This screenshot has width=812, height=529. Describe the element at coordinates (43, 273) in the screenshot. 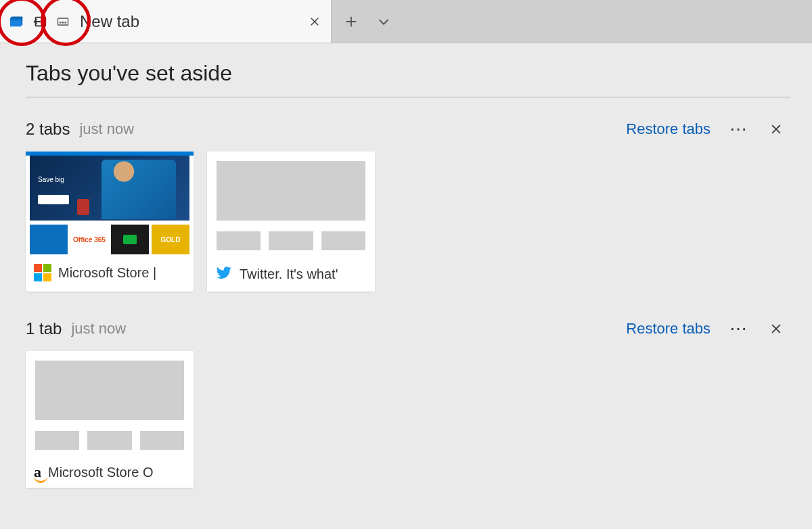

I see `microsoft-icon` at that location.